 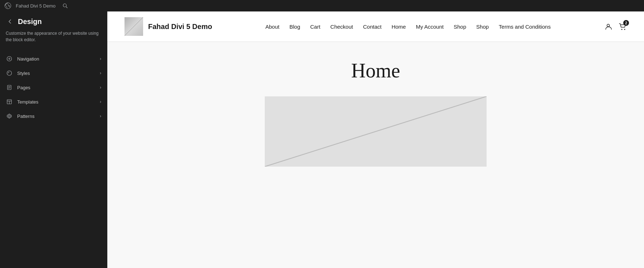 I want to click on sidebar-item-navigation-label: Navigation, so click(x=59, y=59).